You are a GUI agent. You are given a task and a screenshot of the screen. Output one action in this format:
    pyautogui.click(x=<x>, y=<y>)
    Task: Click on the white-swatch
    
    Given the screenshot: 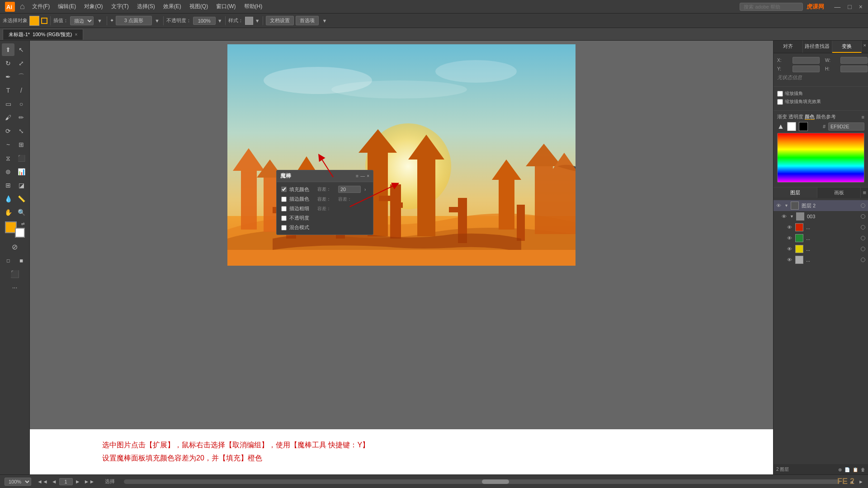 What is the action you would take?
    pyautogui.click(x=792, y=127)
    